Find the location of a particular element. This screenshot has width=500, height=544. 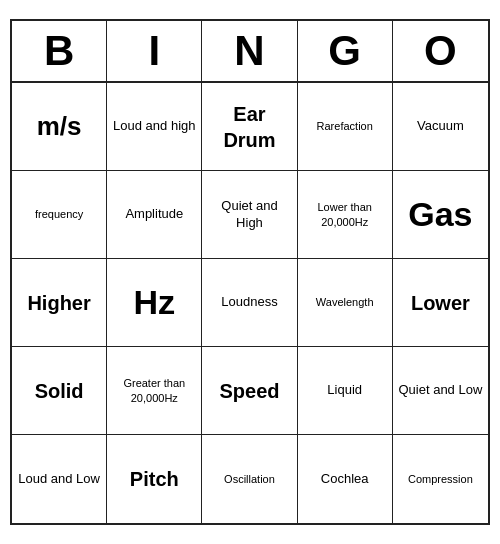

bingo-cell: Wavelength is located at coordinates (346, 303).